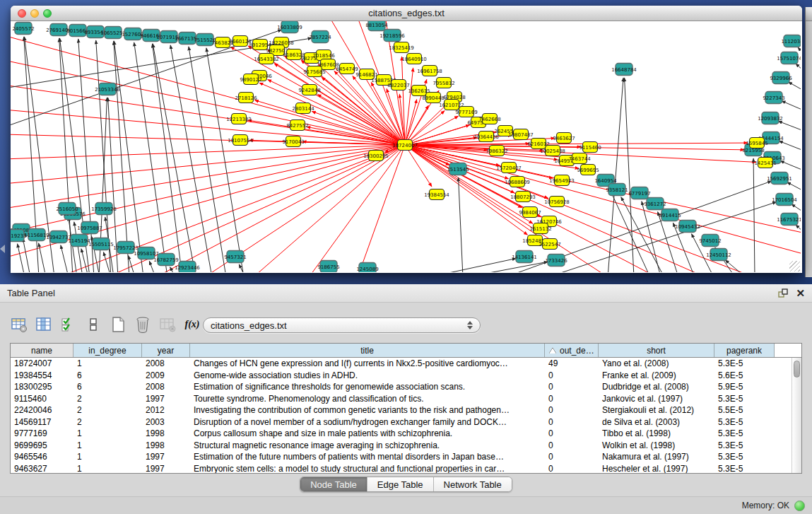 This screenshot has height=514, width=812. Describe the element at coordinates (401, 48) in the screenshot. I see `yellow-node: 18325419` at that location.